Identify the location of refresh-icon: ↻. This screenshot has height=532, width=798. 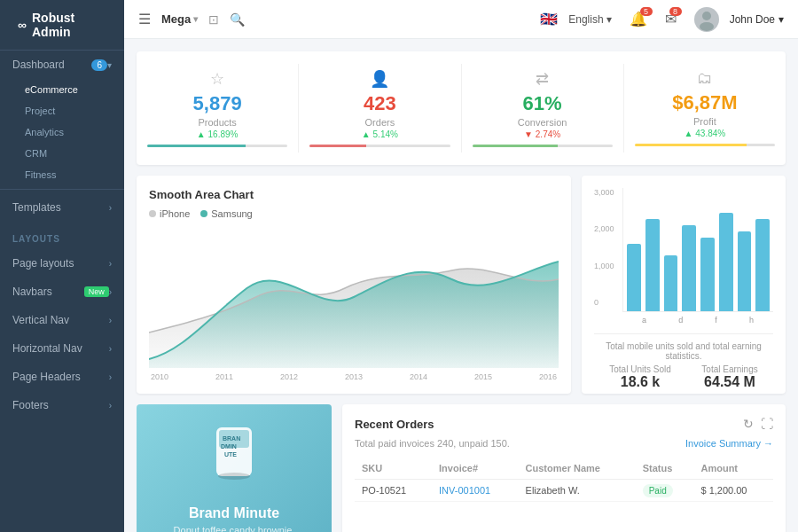
(748, 424).